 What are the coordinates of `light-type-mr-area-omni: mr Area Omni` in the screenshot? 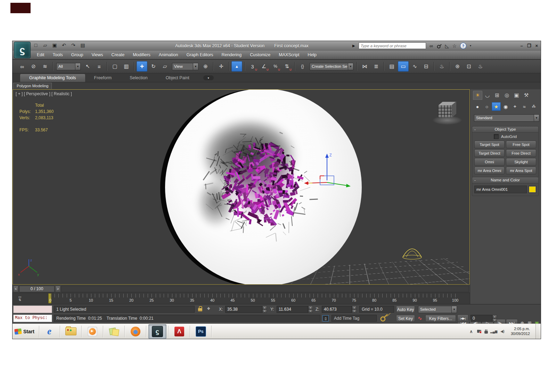 It's located at (489, 171).